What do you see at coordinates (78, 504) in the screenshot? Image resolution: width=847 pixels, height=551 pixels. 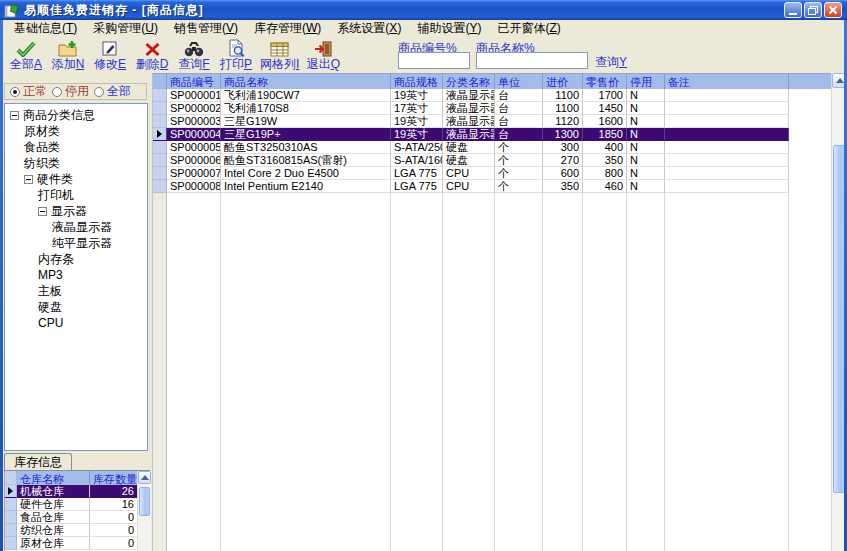 I see `stock-row: 硬件仓库16` at bounding box center [78, 504].